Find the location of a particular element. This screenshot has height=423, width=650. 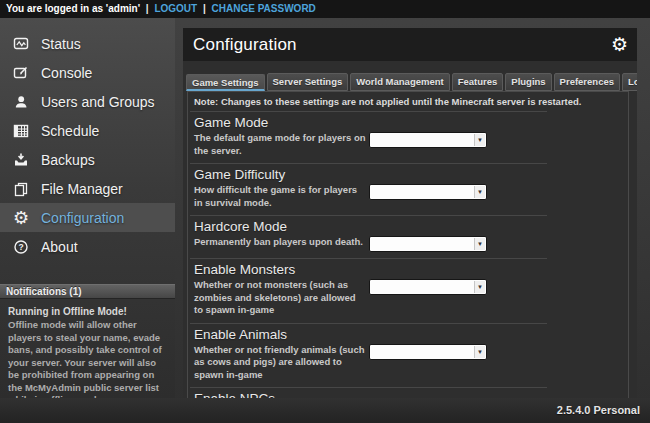

enable-animals-select: ▼ is located at coordinates (428, 352).